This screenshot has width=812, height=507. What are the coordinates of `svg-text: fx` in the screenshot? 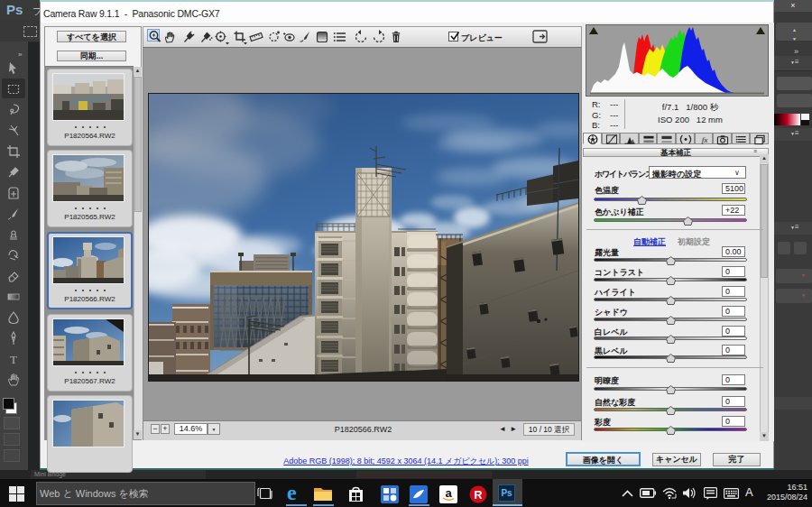 It's located at (705, 140).